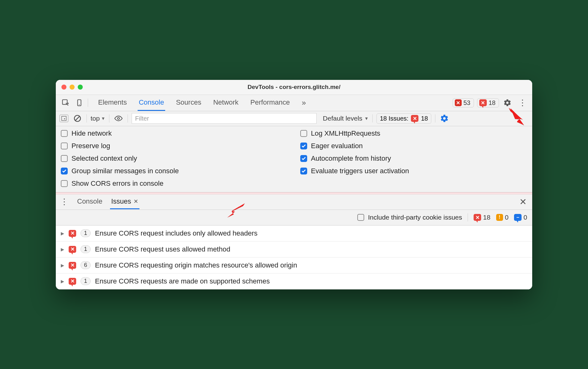 Image resolution: width=588 pixels, height=369 pixels. What do you see at coordinates (482, 217) in the screenshot?
I see `issue-count-errors: ✕18` at bounding box center [482, 217].